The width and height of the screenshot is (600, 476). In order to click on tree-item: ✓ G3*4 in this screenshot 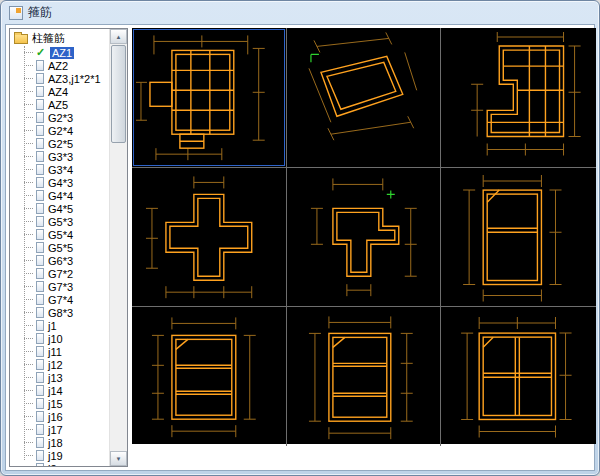, I will do `click(60, 170)`.